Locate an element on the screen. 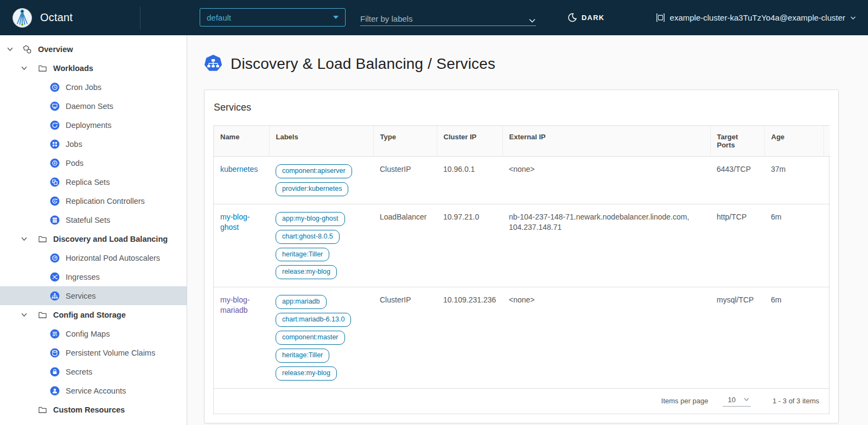  sidebar-item-services: Services is located at coordinates (93, 296).